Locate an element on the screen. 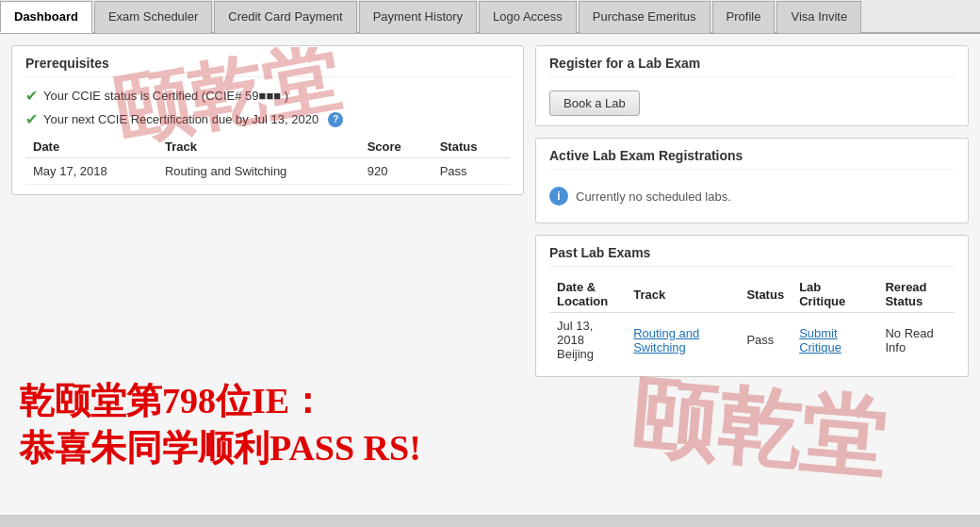 Image resolution: width=980 pixels, height=527 pixels. past-row-reread: No Read Info is located at coordinates (916, 340).